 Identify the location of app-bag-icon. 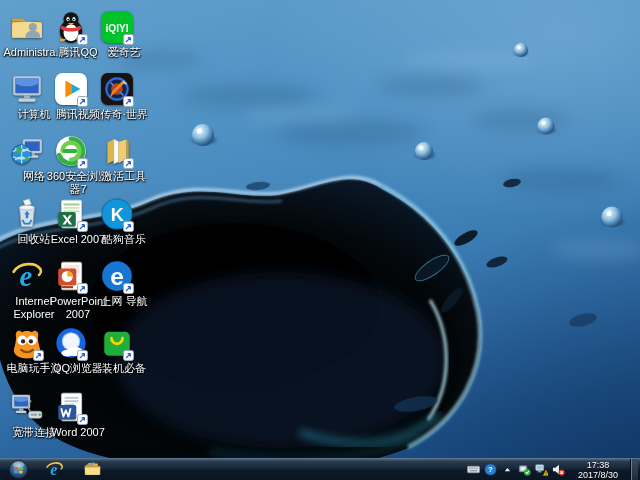
(124, 343).